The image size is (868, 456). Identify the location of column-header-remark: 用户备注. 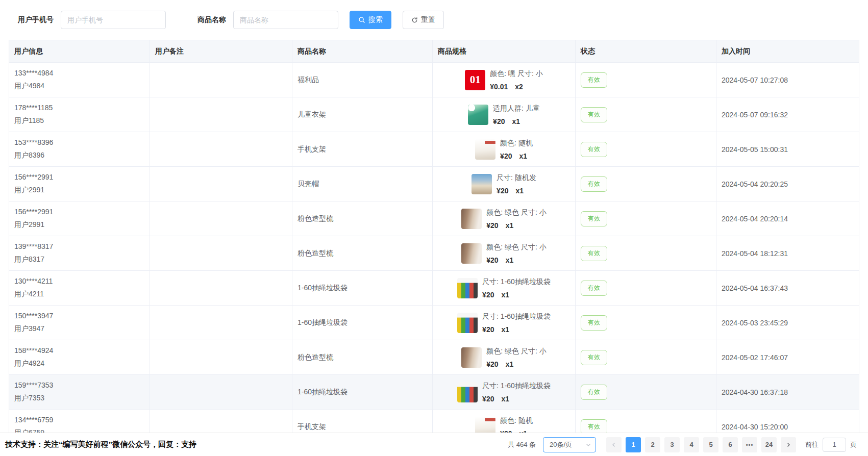
(221, 52).